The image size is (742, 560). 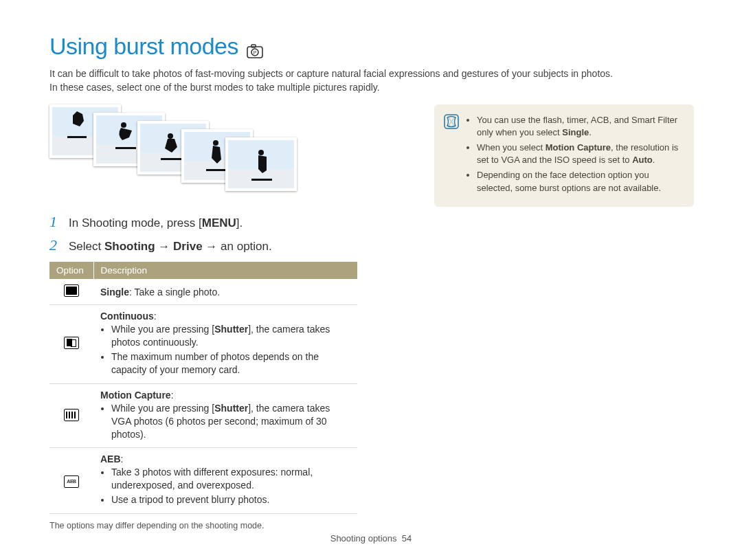 What do you see at coordinates (372, 47) in the screenshot?
I see `page-title-row: Using burst modes P` at bounding box center [372, 47].